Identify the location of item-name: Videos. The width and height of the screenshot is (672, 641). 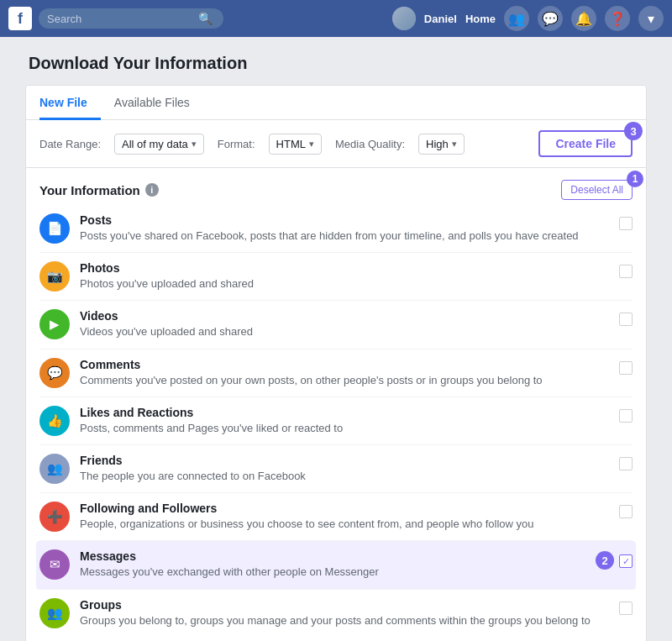
(344, 316).